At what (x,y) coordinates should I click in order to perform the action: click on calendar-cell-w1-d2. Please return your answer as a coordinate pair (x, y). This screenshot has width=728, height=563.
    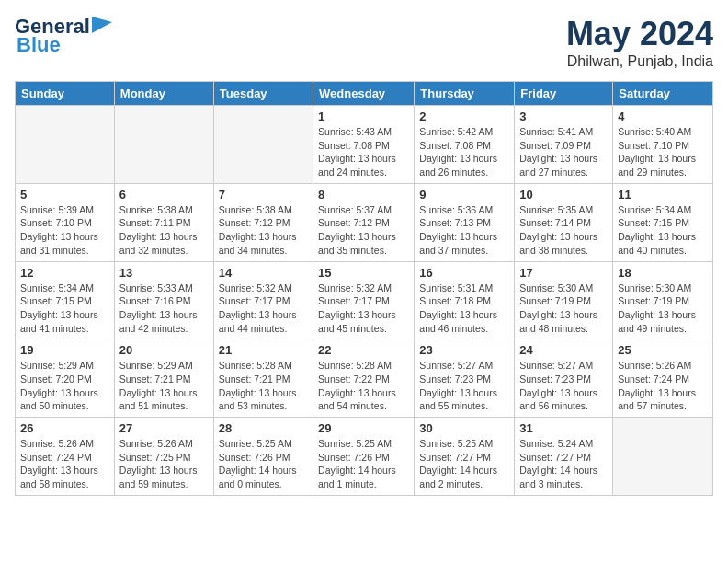
    Looking at the image, I should click on (263, 145).